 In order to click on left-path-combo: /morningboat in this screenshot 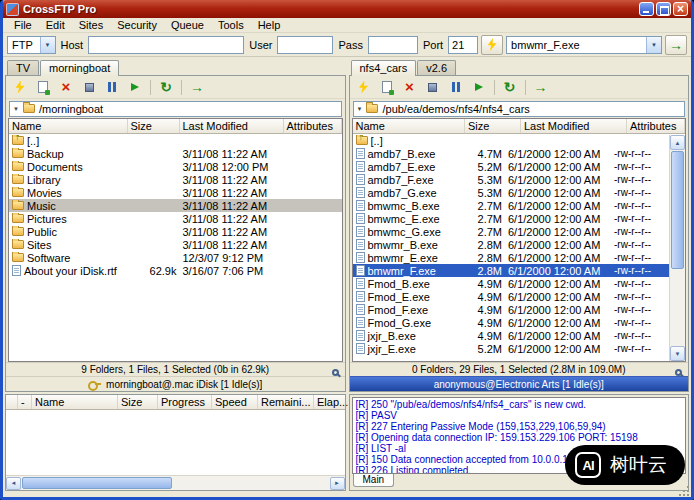, I will do `click(176, 109)`.